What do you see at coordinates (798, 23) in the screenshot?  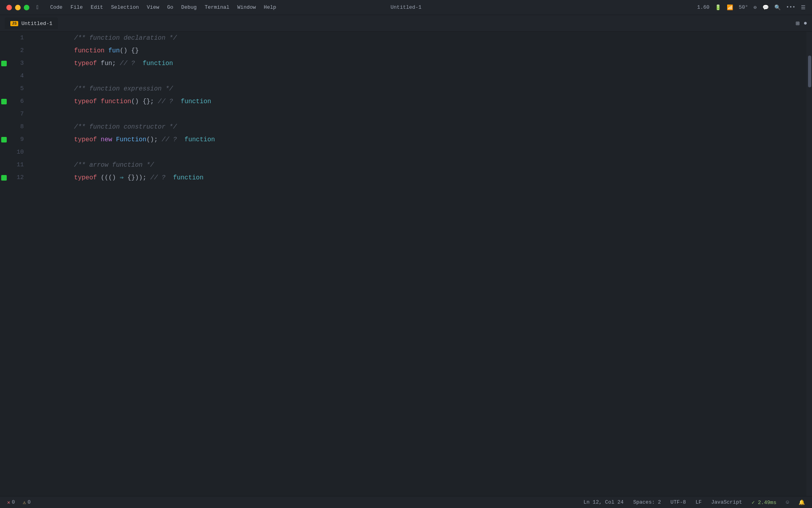 I see `split-editor-icon: ⊞` at bounding box center [798, 23].